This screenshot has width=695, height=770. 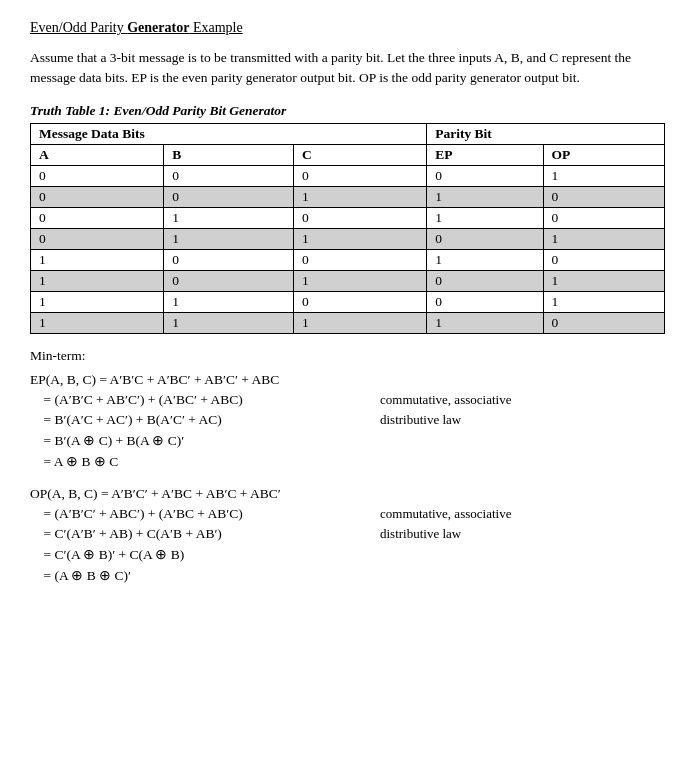 What do you see at coordinates (98, 154) in the screenshot?
I see `col-a: A` at bounding box center [98, 154].